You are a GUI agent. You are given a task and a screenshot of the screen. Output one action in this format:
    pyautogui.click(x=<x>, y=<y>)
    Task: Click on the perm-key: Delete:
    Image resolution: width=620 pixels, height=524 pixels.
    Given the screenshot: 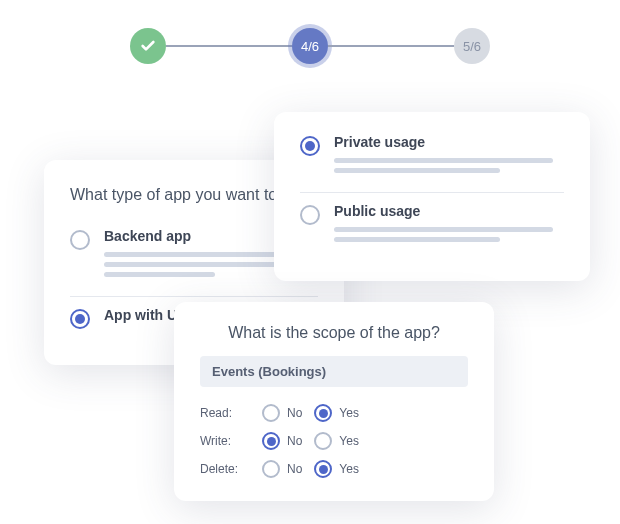 What is the action you would take?
    pyautogui.click(x=225, y=469)
    